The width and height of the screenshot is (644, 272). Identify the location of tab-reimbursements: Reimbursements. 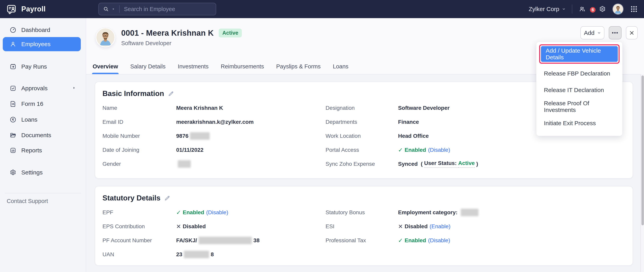
(242, 66).